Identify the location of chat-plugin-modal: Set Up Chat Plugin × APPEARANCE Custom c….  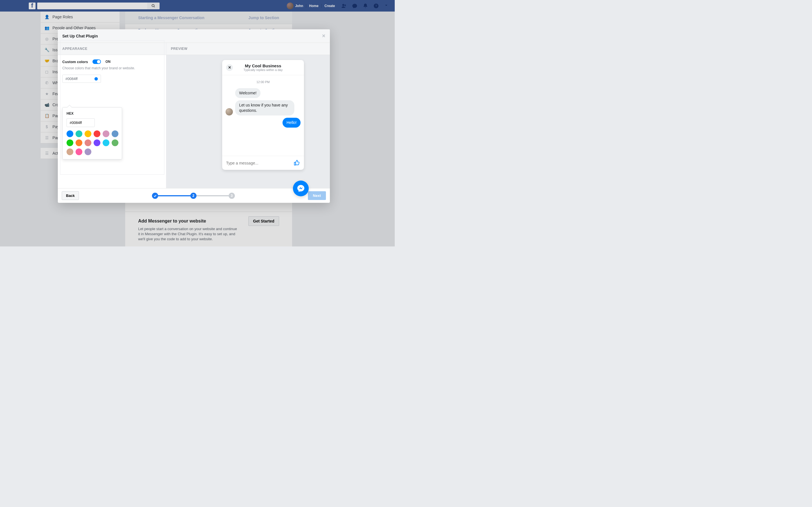
(194, 116).